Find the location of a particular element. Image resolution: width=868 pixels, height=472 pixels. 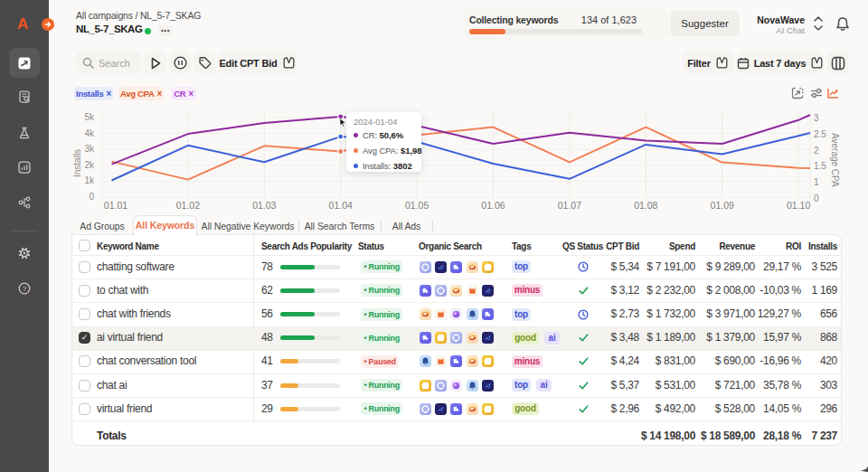

svg-text: 01.01 is located at coordinates (116, 205).